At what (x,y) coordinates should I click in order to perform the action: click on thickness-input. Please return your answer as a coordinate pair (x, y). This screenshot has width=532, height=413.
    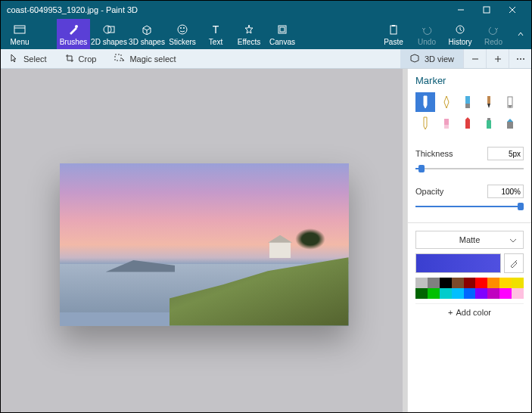
    Looking at the image, I should click on (506, 154).